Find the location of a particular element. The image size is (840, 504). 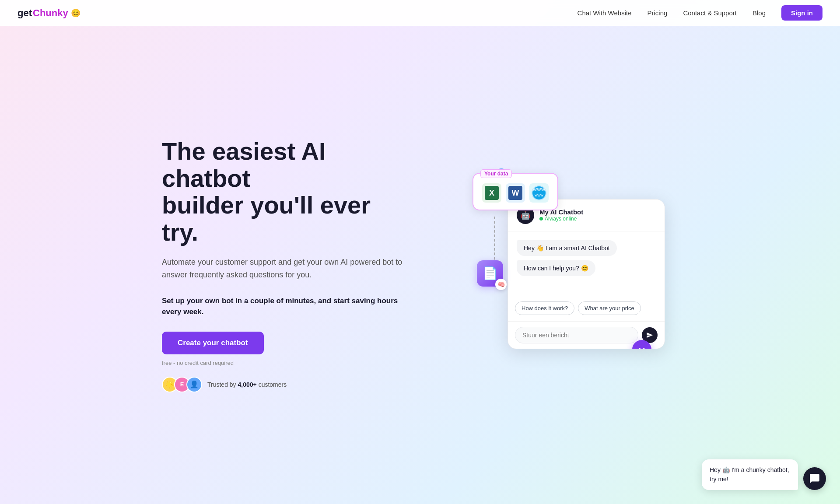

chatbot-input is located at coordinates (577, 335).